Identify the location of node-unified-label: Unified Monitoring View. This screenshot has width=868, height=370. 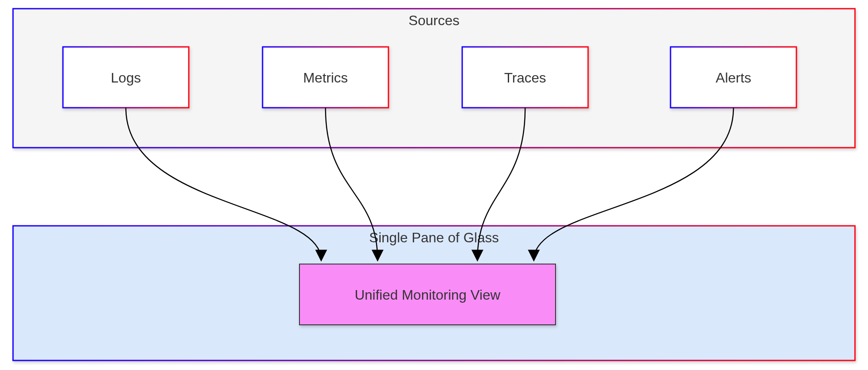
(427, 295).